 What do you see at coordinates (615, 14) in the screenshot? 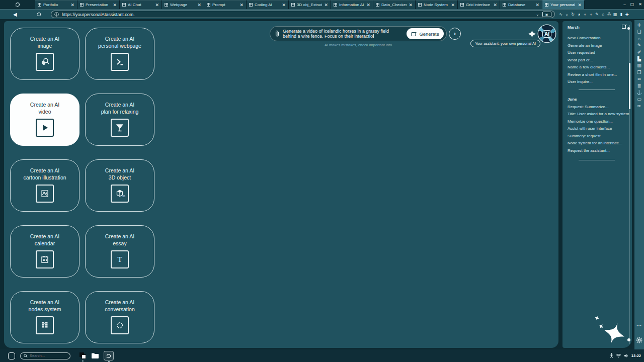
I see `extension-icon: ▦` at bounding box center [615, 14].